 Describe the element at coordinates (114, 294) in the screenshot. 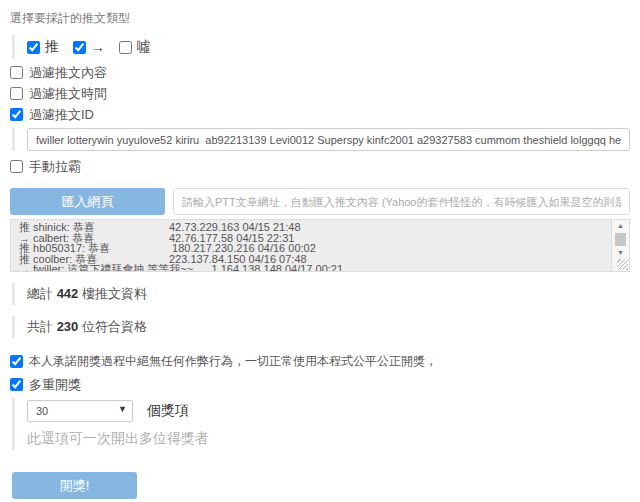

I see `total-pushes-suffix: 樓推文資料` at that location.